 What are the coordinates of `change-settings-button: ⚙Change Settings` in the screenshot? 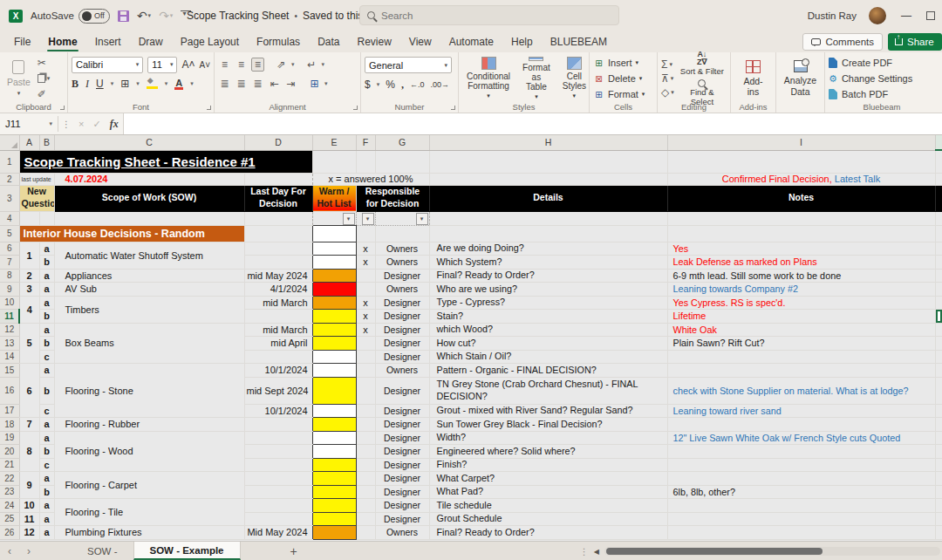 It's located at (870, 79).